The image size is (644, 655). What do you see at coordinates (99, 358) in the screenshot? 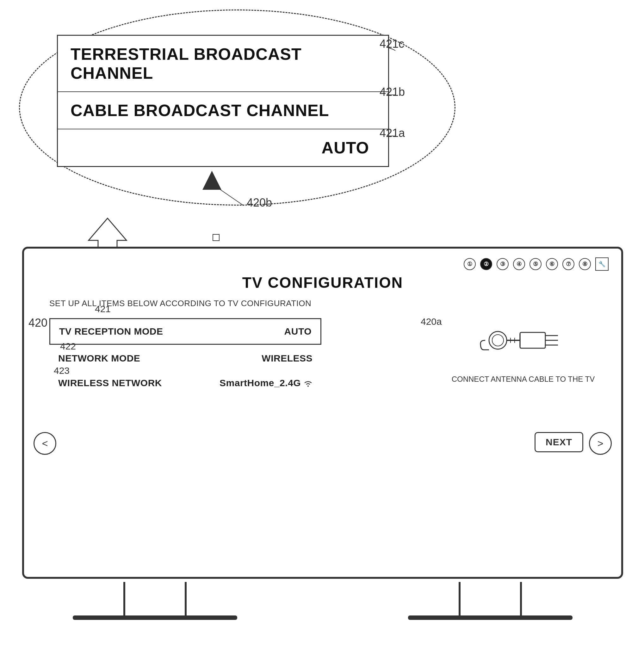
I see `network-mode-label: NETWORK MODE` at bounding box center [99, 358].